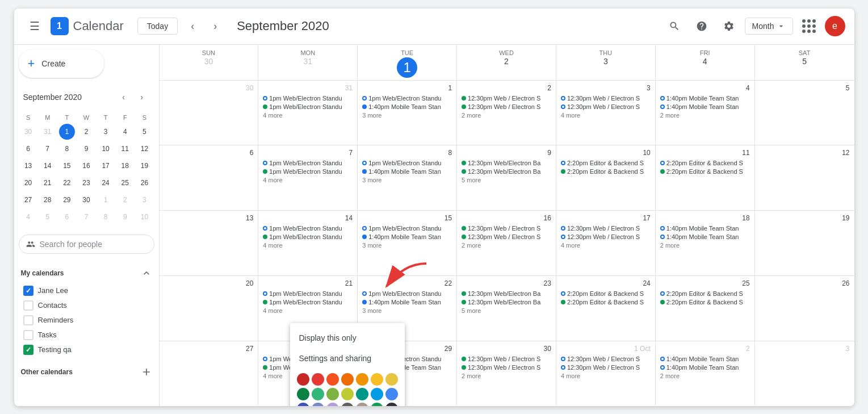  Describe the element at coordinates (35, 26) in the screenshot. I see `menu-icon: ☰` at that location.